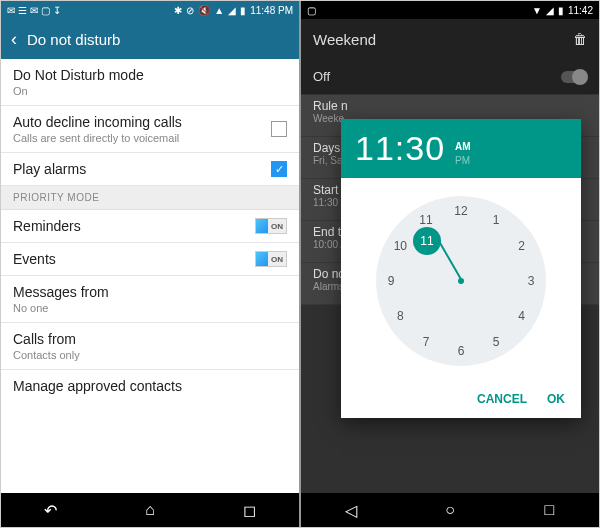  I want to click on row-messages-from: Messages from No one, so click(150, 300).